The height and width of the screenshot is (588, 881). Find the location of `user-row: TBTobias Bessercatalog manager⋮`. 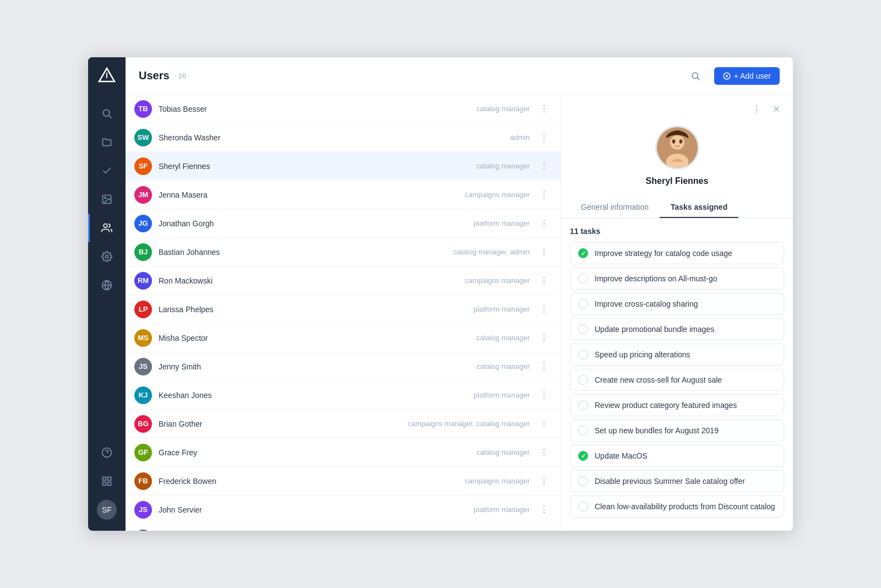

user-row: TBTobias Bessercatalog manager⋮ is located at coordinates (343, 109).